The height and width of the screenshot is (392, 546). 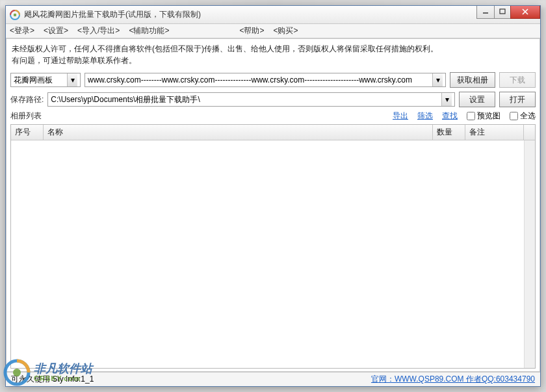 I want to click on menu-import-export: <导入/导出>, so click(x=99, y=31).